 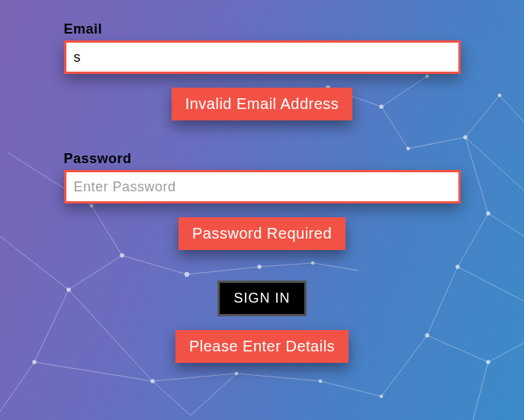 What do you see at coordinates (262, 187) in the screenshot?
I see `password-input` at bounding box center [262, 187].